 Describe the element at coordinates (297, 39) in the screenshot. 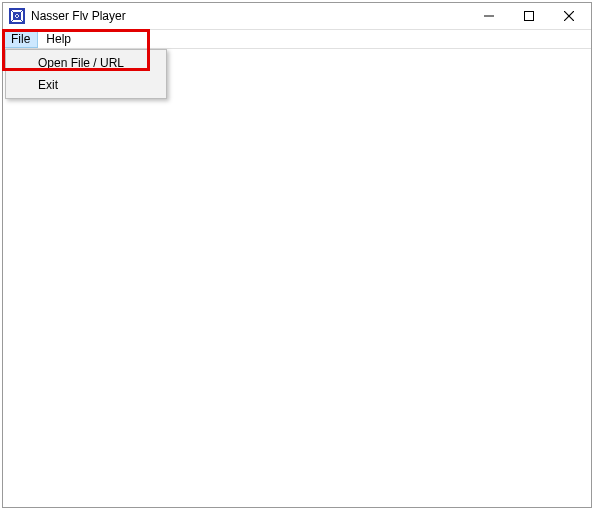

I see `menubar: File Help` at that location.